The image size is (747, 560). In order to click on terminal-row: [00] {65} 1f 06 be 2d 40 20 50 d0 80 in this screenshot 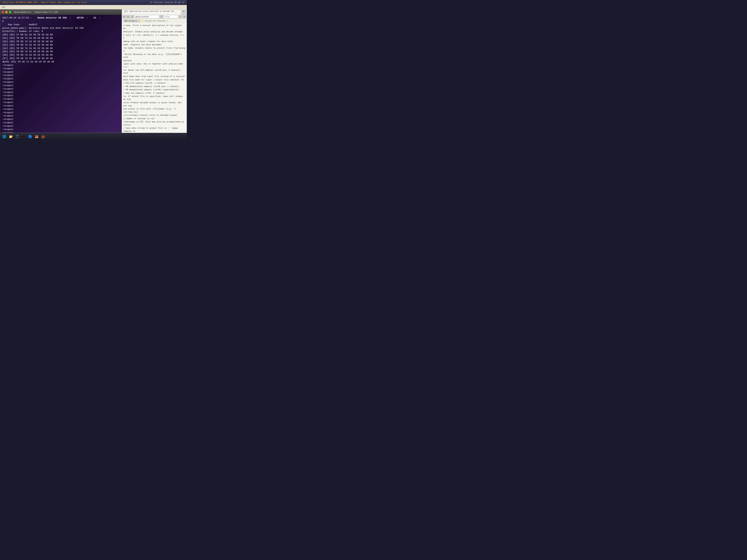, I will do `click(61, 35)`.